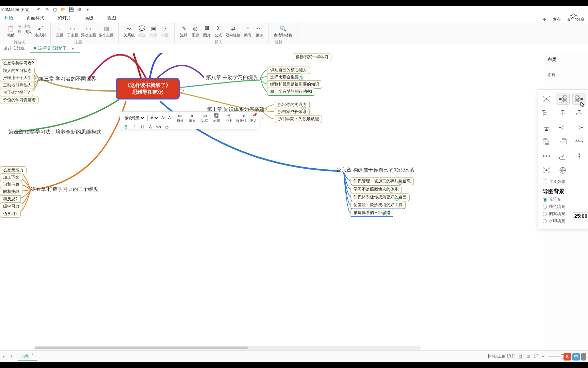 The height and width of the screenshot is (368, 588). What do you see at coordinates (581, 20) in the screenshot?
I see `share-button: 分享` at bounding box center [581, 20].